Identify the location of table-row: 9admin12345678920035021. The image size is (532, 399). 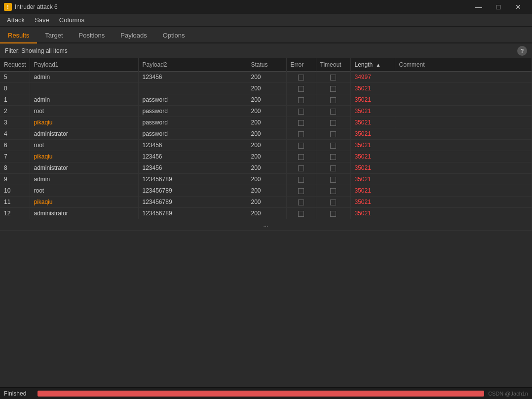
(266, 180).